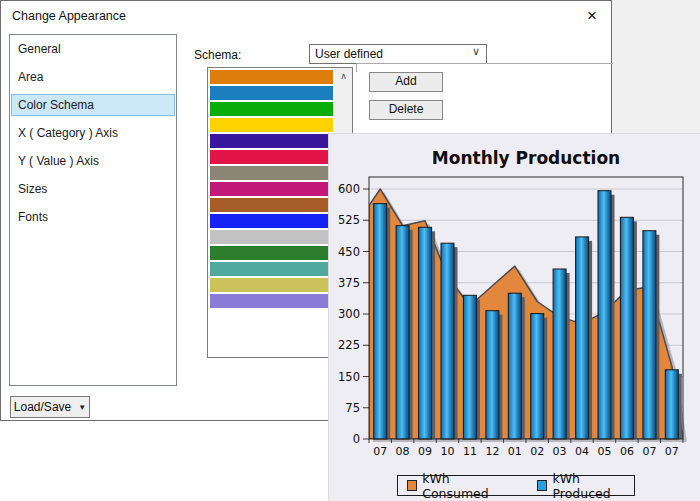  I want to click on svg-text: 75, so click(352, 408).